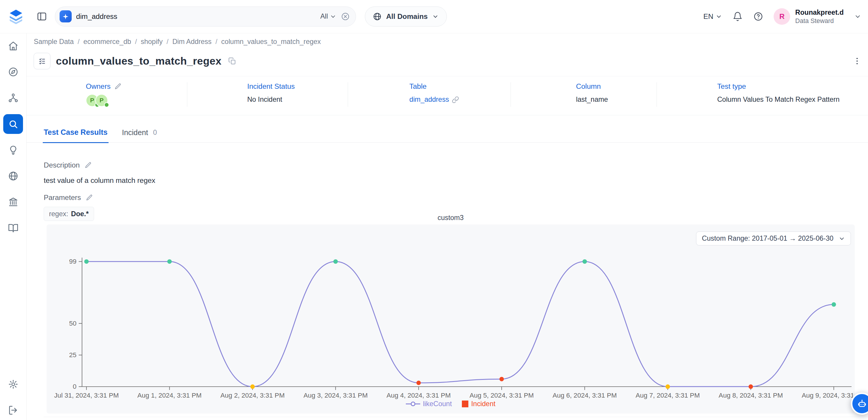  Describe the element at coordinates (62, 198) in the screenshot. I see `parameters-label: Parameters` at that location.